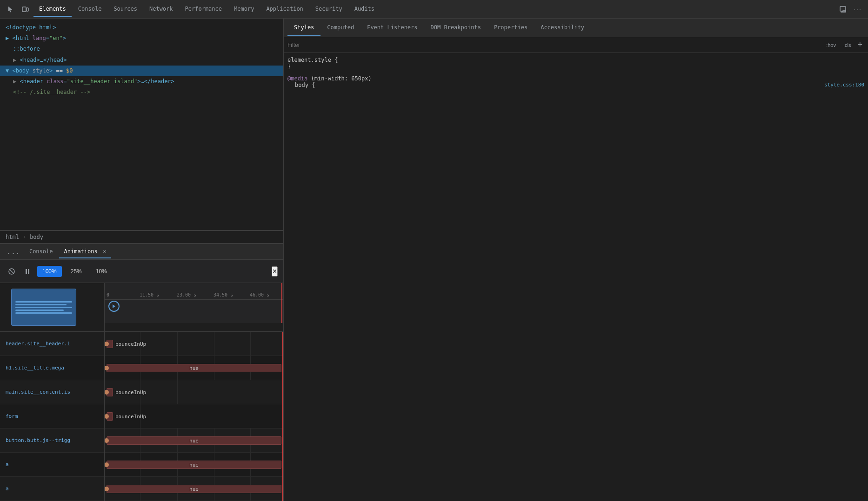 This screenshot has width=868, height=501. I want to click on tab-console: Console, so click(90, 9).